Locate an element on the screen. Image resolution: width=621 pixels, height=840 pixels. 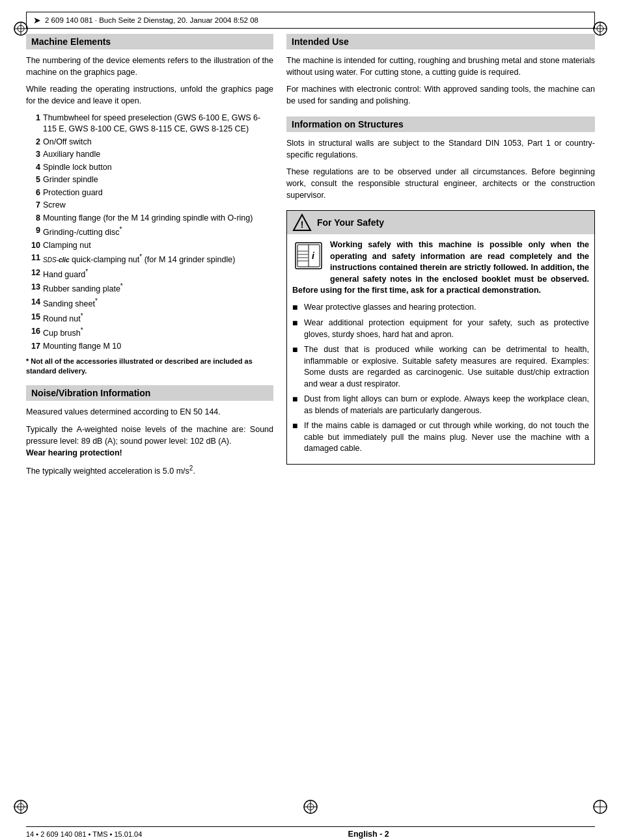
list-item: 16 Cup brush* is located at coordinates (150, 333).